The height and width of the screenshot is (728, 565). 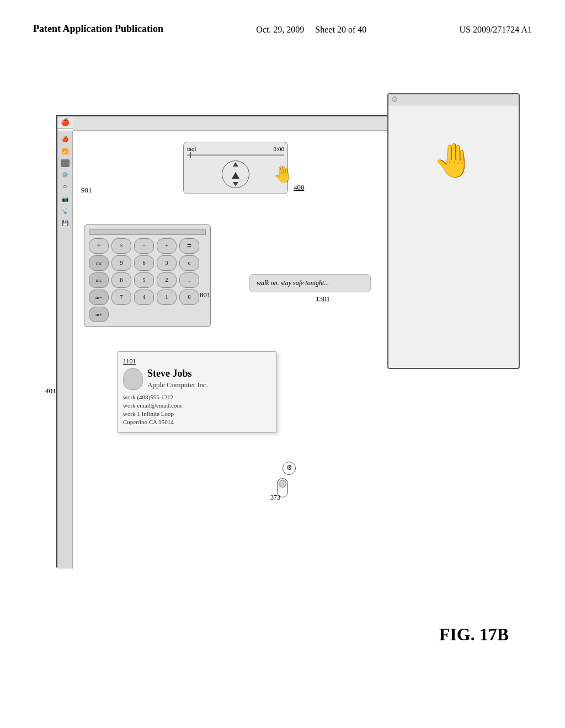 I want to click on header-patent-number: US 2009/271724 A1, so click(x=495, y=30).